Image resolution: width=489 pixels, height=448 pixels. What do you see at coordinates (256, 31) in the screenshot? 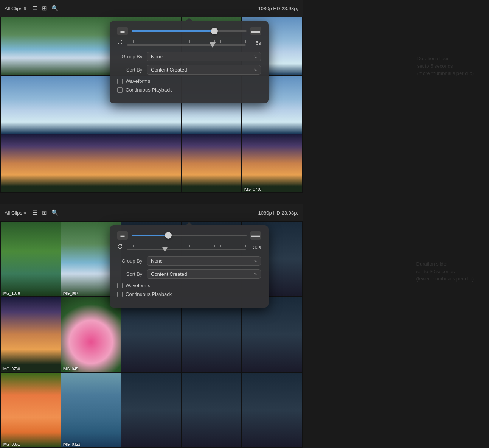
I see `thumb-large-icon: ▬▬` at bounding box center [256, 31].